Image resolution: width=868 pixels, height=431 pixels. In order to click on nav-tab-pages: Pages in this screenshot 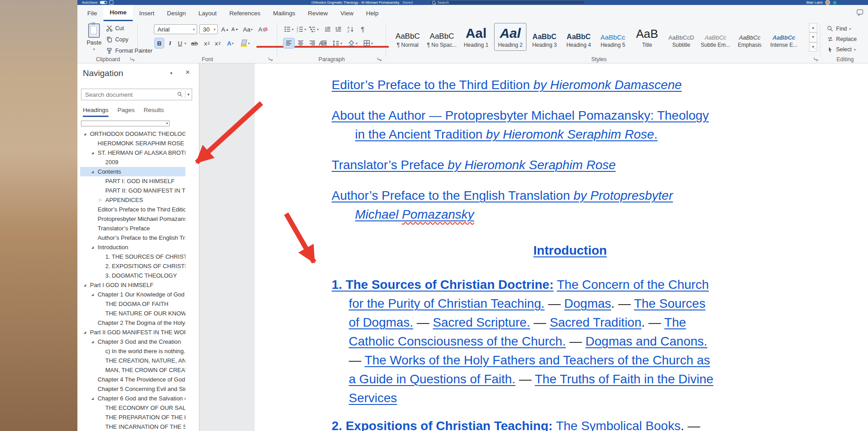, I will do `click(126, 112)`.